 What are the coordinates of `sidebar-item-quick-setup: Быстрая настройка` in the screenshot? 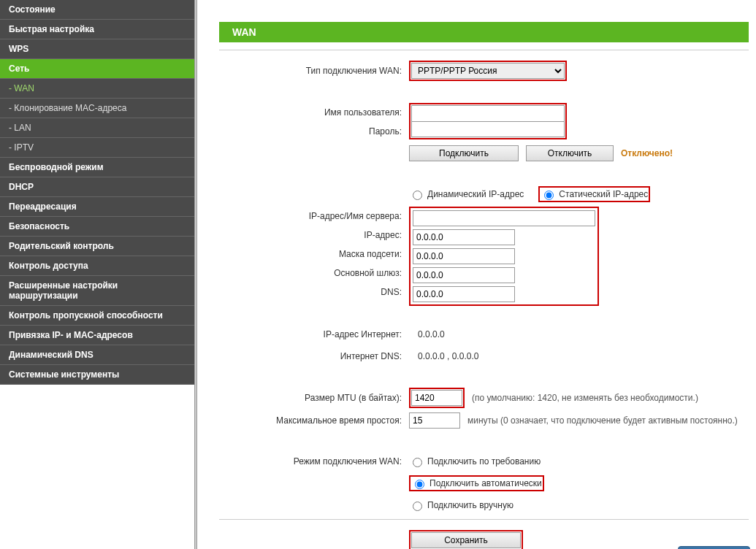 It's located at (97, 29).